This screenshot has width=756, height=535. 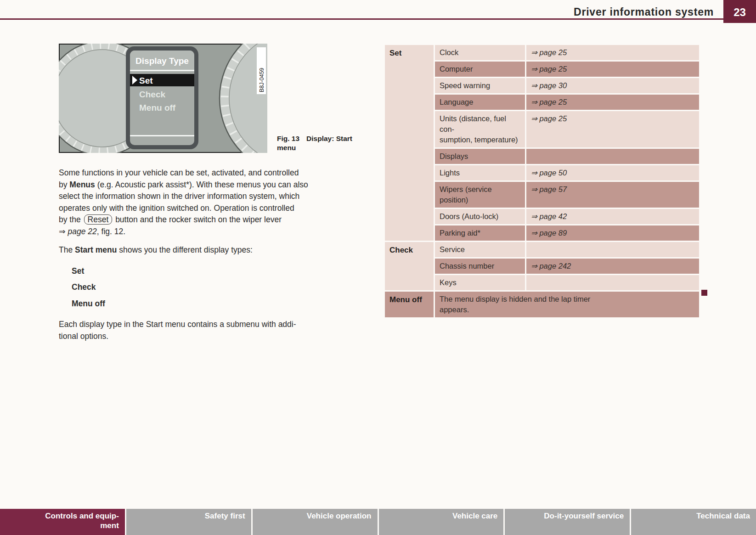 I want to click on paragraph-text: , fig. 12., so click(x=111, y=231).